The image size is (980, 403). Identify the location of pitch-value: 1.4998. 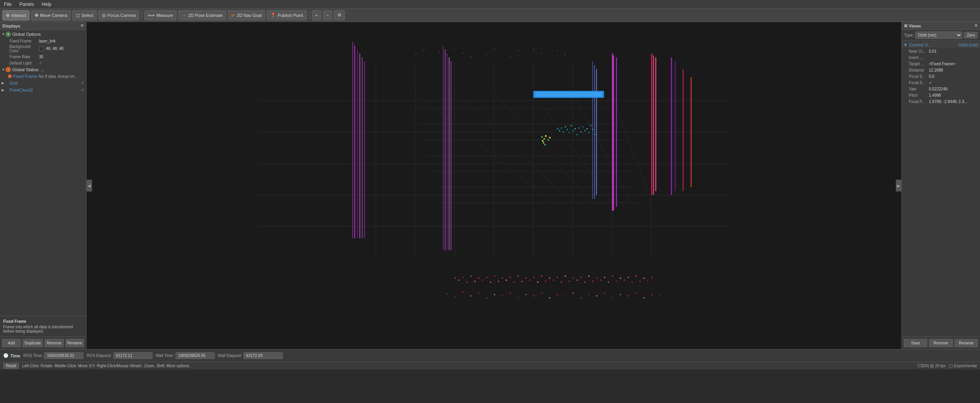
(954, 95).